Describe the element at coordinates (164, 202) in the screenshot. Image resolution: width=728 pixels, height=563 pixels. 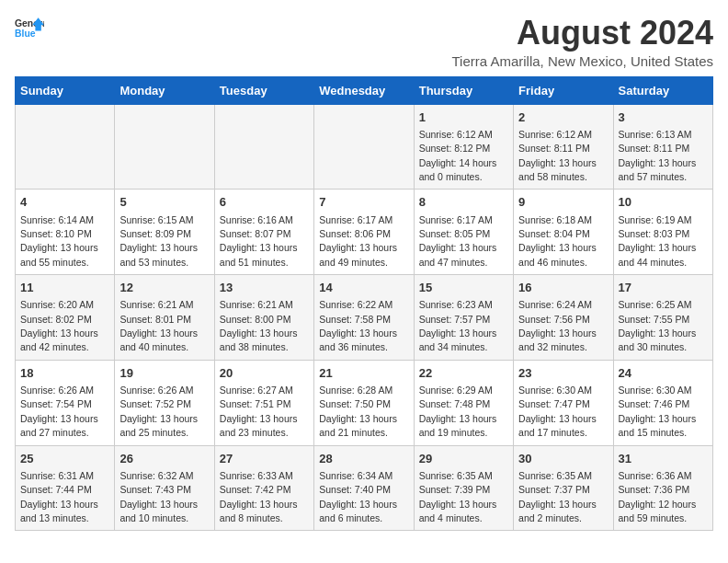
I see `day-number: 5` at that location.